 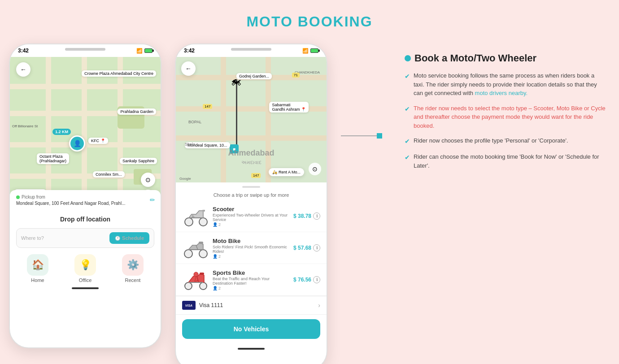 What do you see at coordinates (53, 159) in the screenshot?
I see `map-label-octant: Octant Plaza(Prahladnagar)` at bounding box center [53, 159].